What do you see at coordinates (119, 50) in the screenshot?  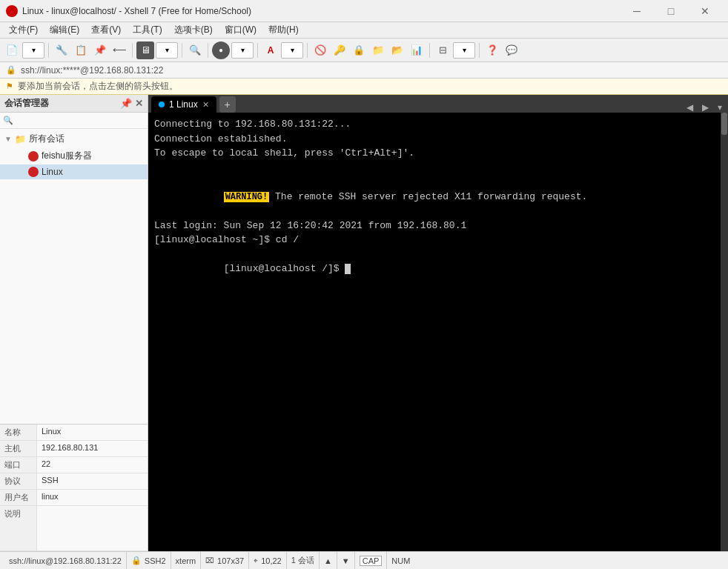 I see `tb-arrow: ⟵` at bounding box center [119, 50].